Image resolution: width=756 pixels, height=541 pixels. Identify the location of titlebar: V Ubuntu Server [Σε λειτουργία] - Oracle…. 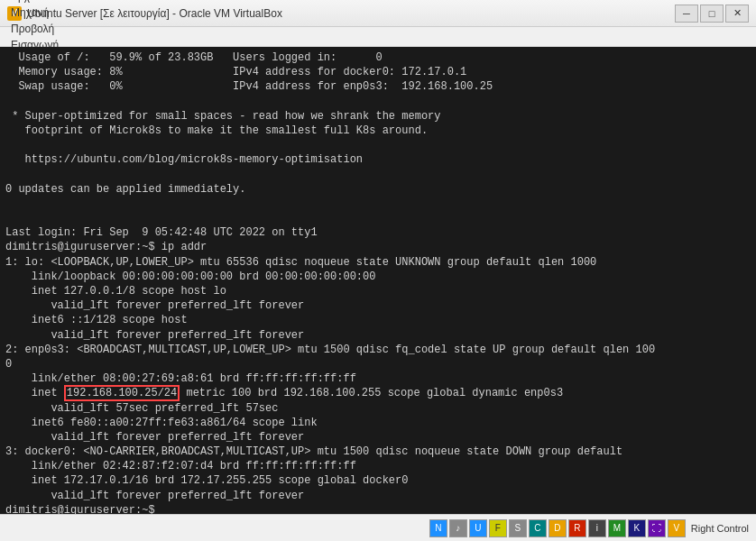
(378, 14).